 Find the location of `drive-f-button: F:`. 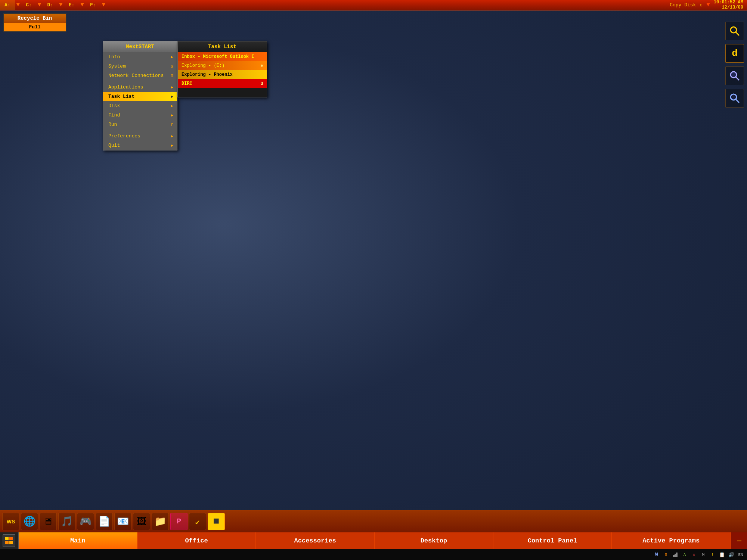

drive-f-button: F: is located at coordinates (93, 5).